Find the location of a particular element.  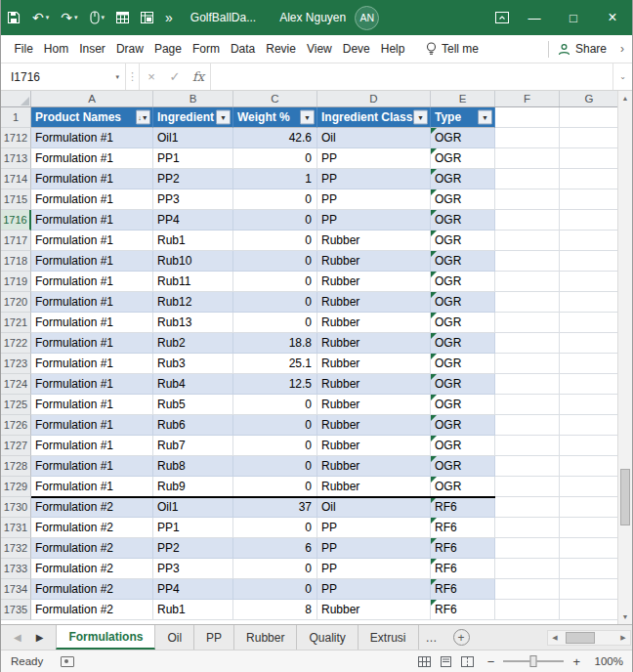

cell-A1729: Formulation #1 is located at coordinates (92, 486).